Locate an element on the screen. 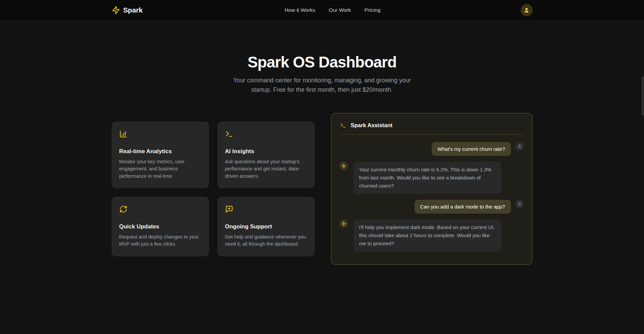 The height and width of the screenshot is (334, 644). nav-link-our-work: Our Work is located at coordinates (340, 10).